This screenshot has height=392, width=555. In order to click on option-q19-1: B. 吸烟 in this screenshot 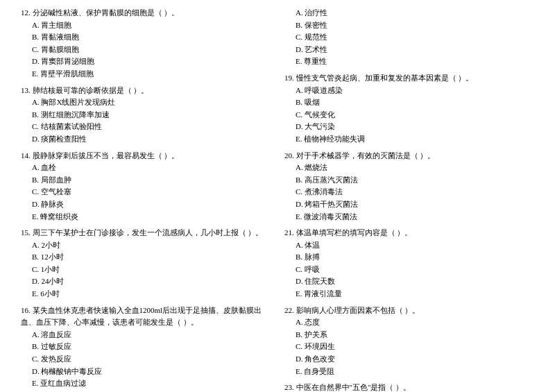, I will do `click(409, 103)`.